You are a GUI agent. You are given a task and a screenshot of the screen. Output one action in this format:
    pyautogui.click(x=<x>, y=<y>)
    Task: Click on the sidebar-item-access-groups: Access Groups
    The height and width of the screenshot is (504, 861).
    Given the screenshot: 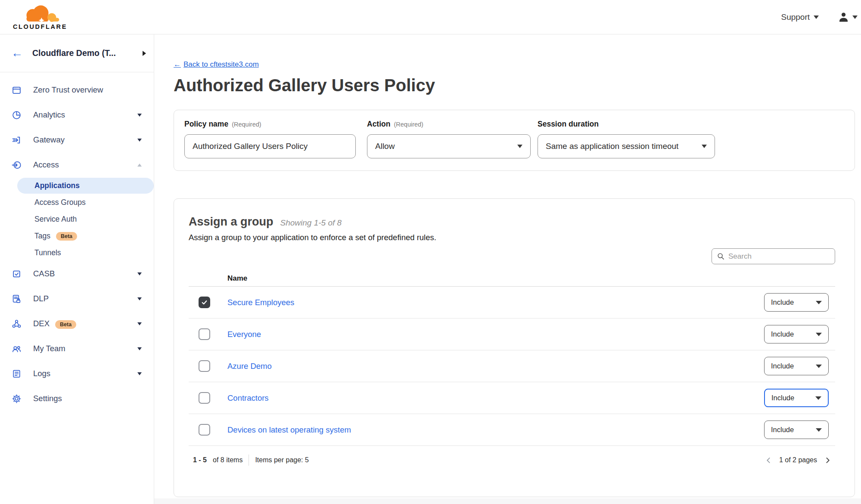 What is the action you would take?
    pyautogui.click(x=77, y=202)
    